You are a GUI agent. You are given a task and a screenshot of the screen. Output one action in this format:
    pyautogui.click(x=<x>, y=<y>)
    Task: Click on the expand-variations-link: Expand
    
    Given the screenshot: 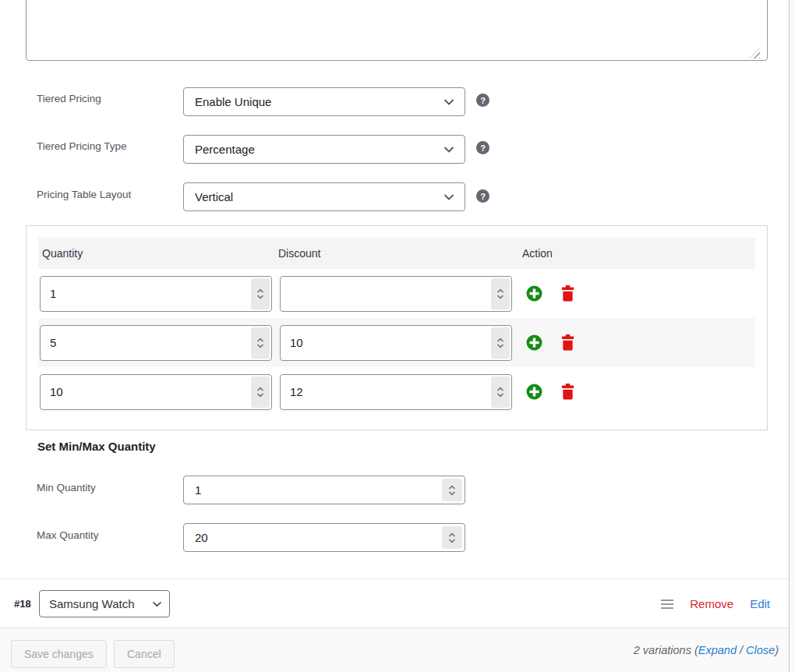 What is the action you would take?
    pyautogui.click(x=717, y=650)
    